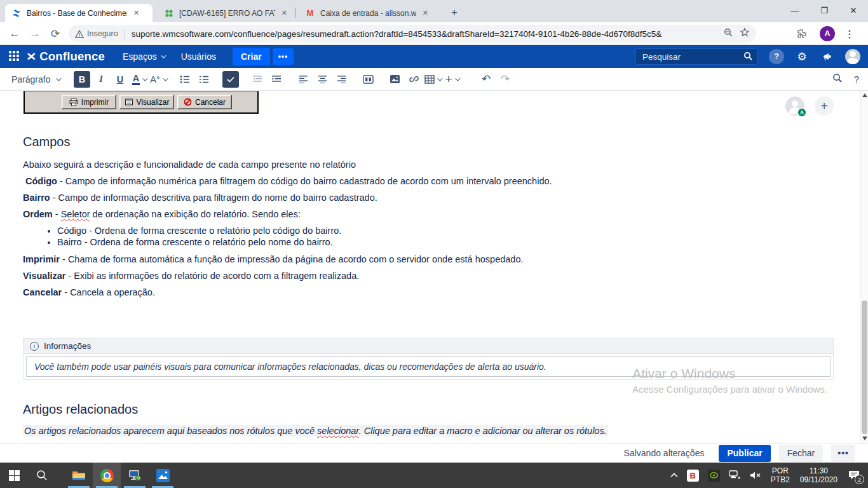 The width and height of the screenshot is (868, 488). Describe the element at coordinates (452, 79) in the screenshot. I see `insert-more-button: +` at that location.